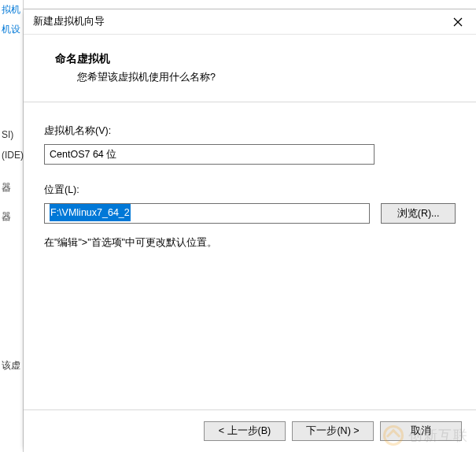 This screenshot has height=452, width=476. What do you see at coordinates (11, 30) in the screenshot?
I see `bg-item: 机设` at bounding box center [11, 30].